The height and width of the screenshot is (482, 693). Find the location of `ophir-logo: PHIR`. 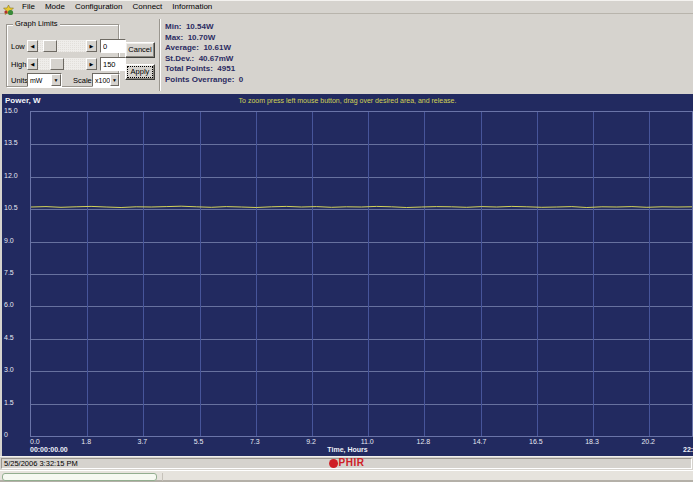

ophir-logo: PHIR is located at coordinates (347, 463).